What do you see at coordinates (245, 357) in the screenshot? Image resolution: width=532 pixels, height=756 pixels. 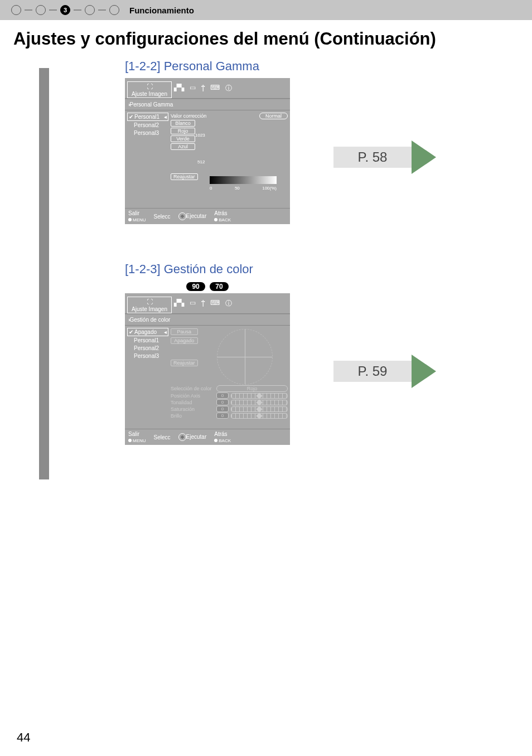 I see `color-wheel` at bounding box center [245, 357].